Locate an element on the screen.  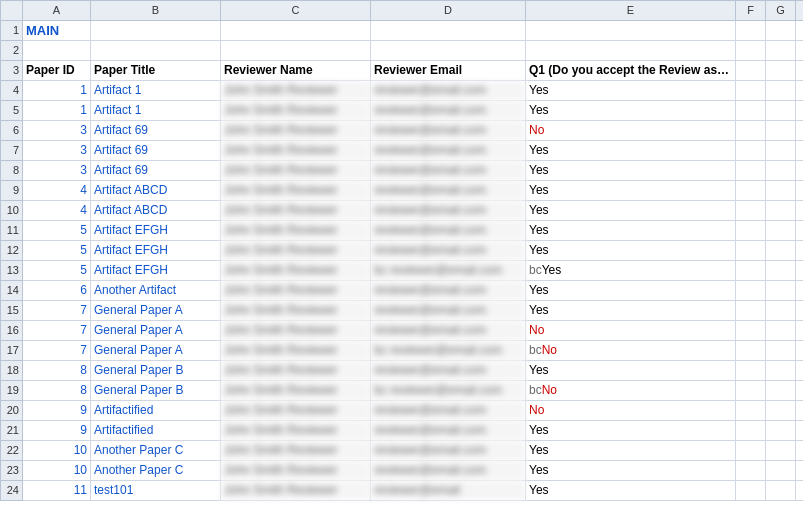
col-header-H: H is located at coordinates (800, 11).